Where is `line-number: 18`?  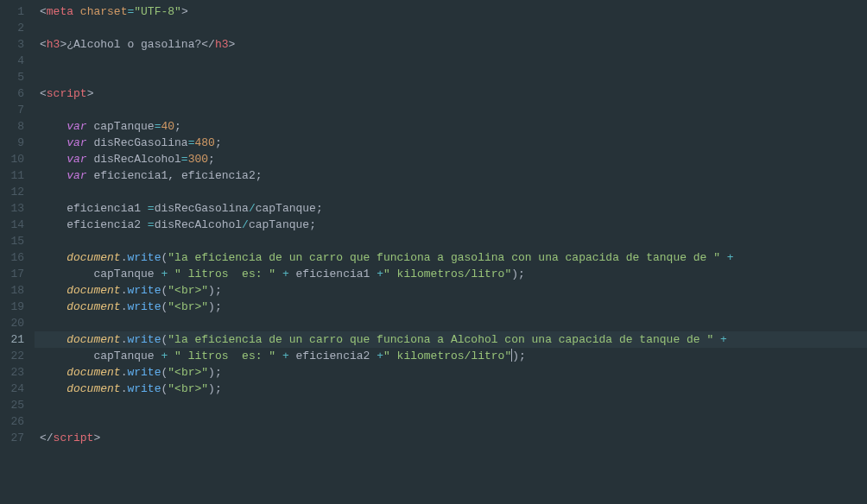 line-number: 18 is located at coordinates (16, 290).